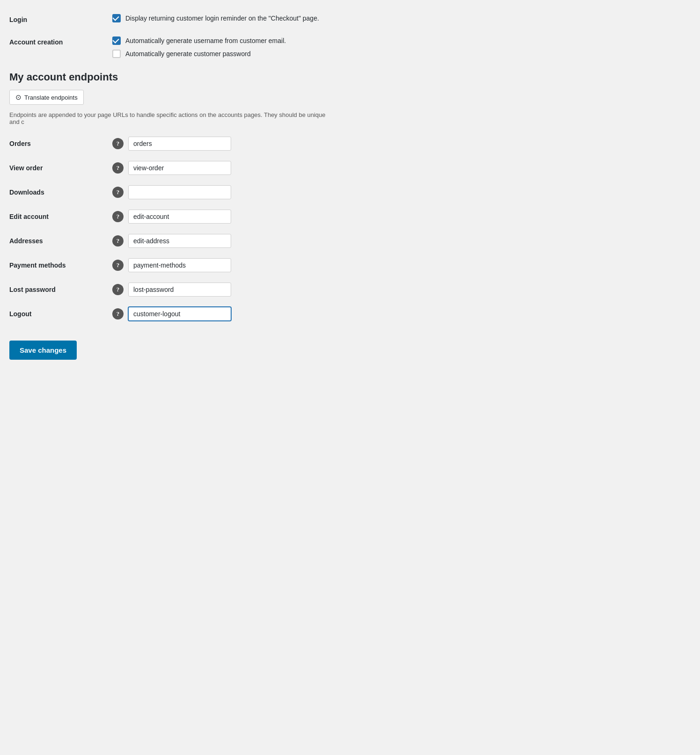  I want to click on translate-icon: ⊙, so click(19, 97).